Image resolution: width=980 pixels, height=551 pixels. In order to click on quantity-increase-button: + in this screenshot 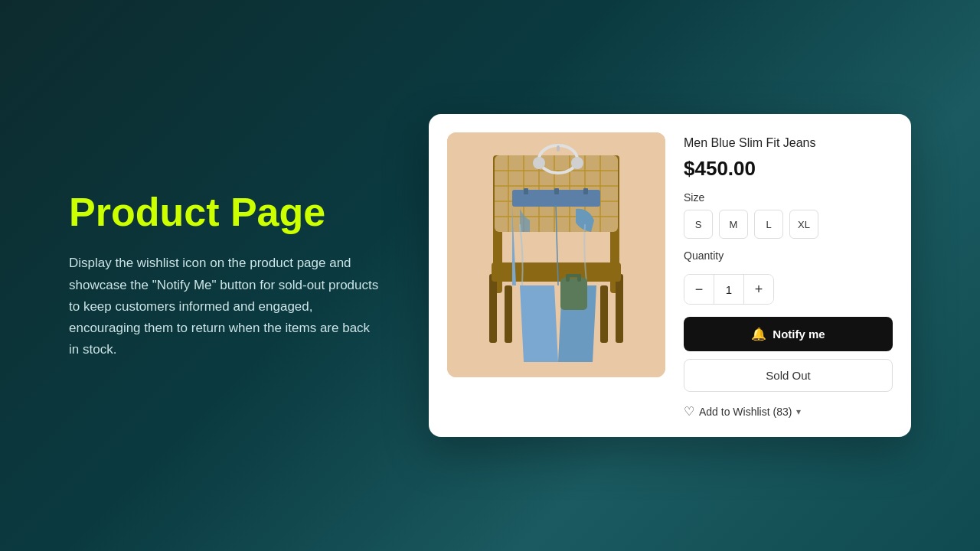, I will do `click(759, 289)`.